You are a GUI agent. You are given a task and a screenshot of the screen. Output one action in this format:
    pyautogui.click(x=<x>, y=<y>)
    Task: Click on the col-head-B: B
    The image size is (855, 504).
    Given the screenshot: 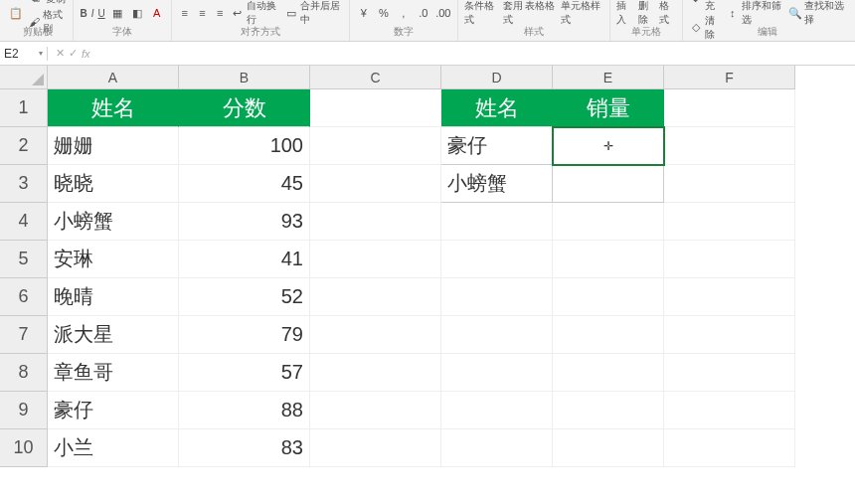 What is the action you would take?
    pyautogui.click(x=245, y=78)
    